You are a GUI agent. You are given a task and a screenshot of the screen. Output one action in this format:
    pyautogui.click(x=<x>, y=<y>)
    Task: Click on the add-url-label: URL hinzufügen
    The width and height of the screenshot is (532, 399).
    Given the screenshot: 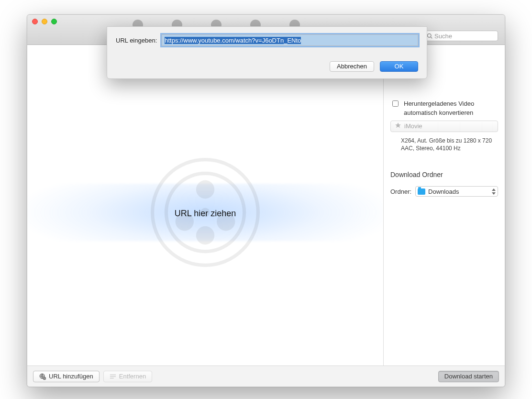 What is the action you would take?
    pyautogui.click(x=71, y=376)
    